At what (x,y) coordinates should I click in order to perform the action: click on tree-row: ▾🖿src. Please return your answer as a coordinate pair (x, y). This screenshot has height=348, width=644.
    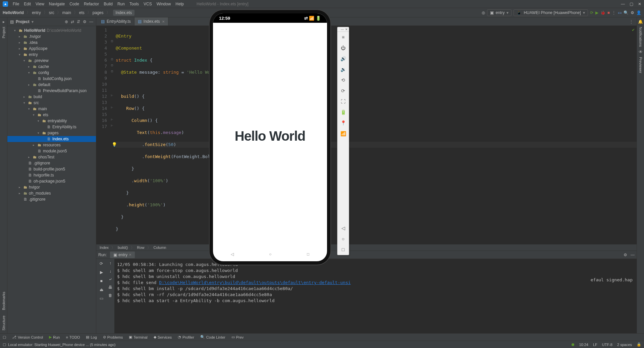
    Looking at the image, I should click on (52, 103).